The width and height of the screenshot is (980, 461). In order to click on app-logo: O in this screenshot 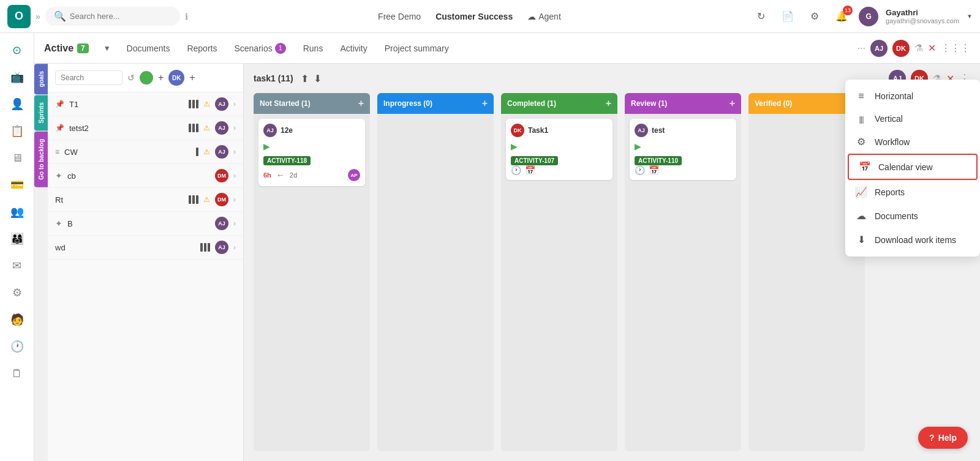, I will do `click(19, 17)`.